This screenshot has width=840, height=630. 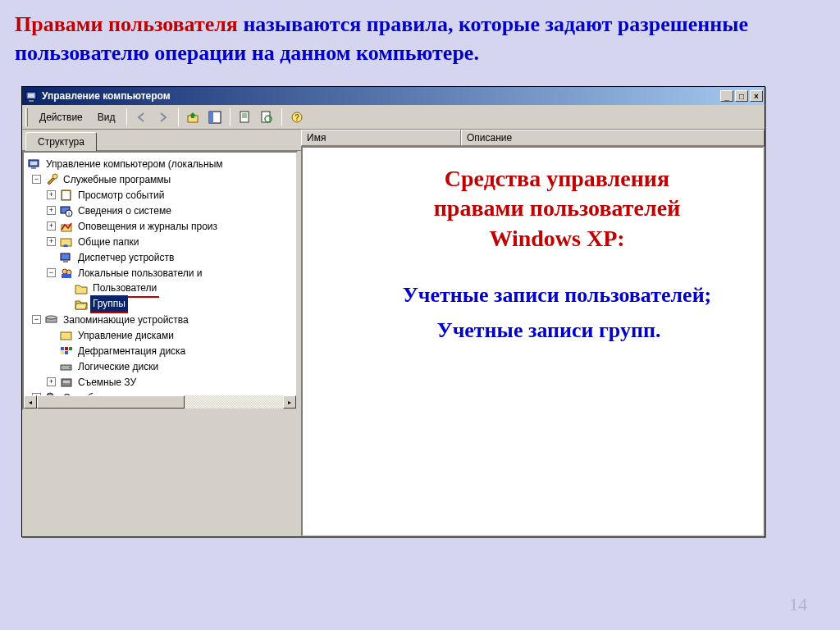 I want to click on col-name: Имя, so click(x=381, y=138).